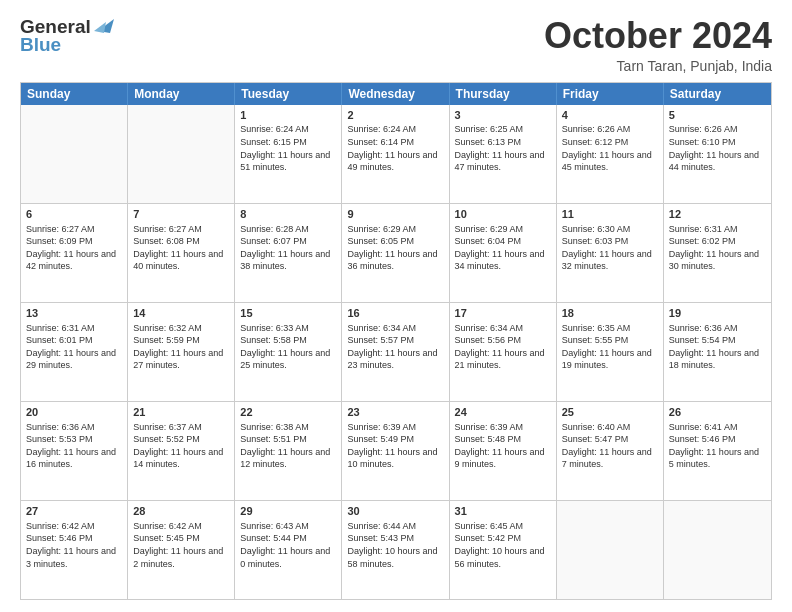  I want to click on calendar-cell: 31Sunrise: 6:45 AM Sunset: 5:42 PM Dayli…, so click(504, 550).